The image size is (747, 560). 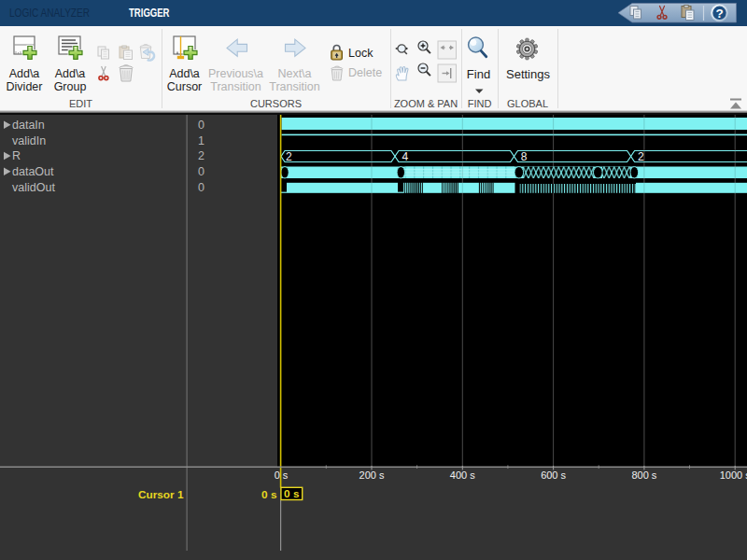 What do you see at coordinates (161, 495) in the screenshot?
I see `svg-text: Cursor 1` at bounding box center [161, 495].